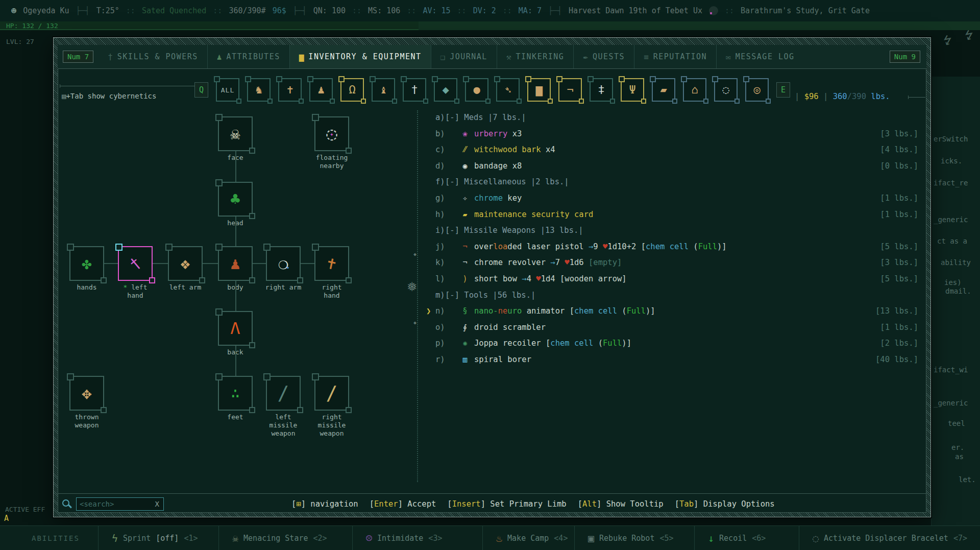 This screenshot has height=550, width=980. What do you see at coordinates (332, 292) in the screenshot?
I see `slot-label-right-hand: righthand` at bounding box center [332, 292].